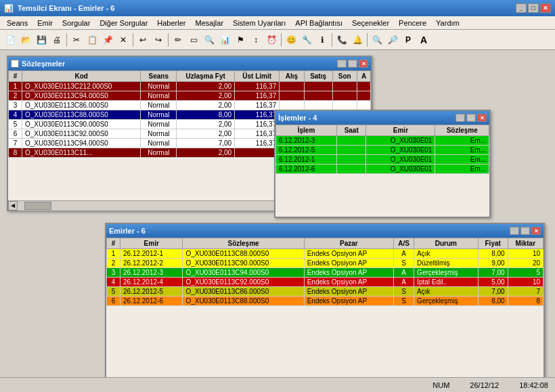  I want to click on table-row: 1 26.12.2012-1 O_XU030E0113C88.000S0 End…, so click(325, 254).